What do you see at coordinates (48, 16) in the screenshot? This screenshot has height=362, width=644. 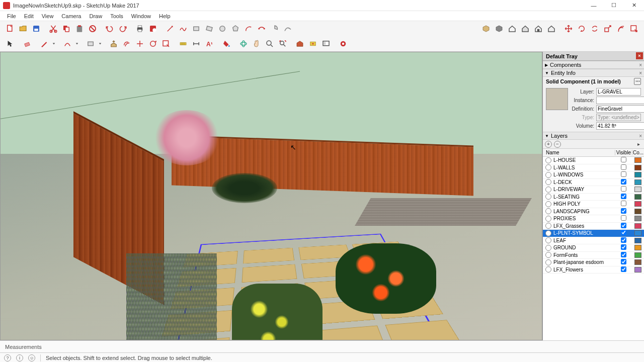 I see `menu-view: View` at bounding box center [48, 16].